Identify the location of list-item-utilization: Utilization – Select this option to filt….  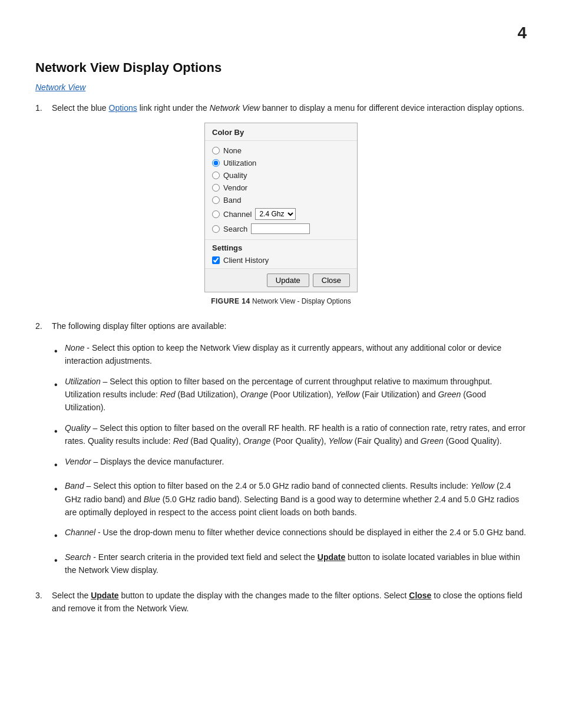
(290, 395).